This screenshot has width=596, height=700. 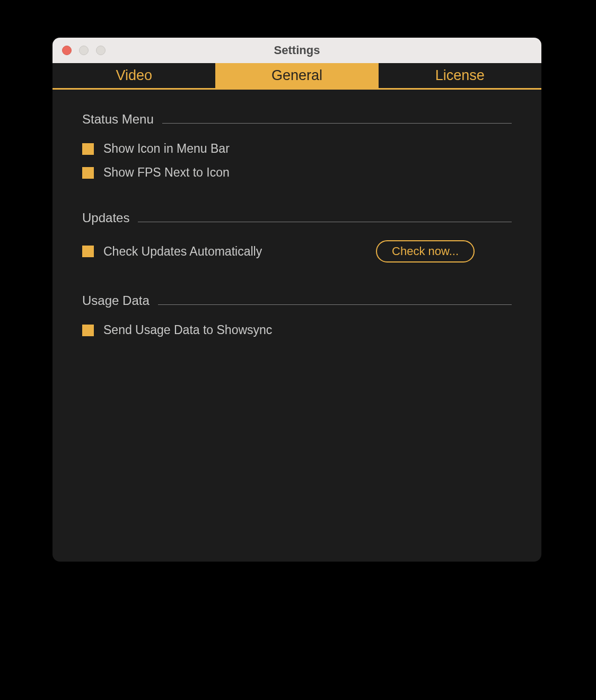 What do you see at coordinates (88, 173) in the screenshot?
I see `show-fps-checkbox` at bounding box center [88, 173].